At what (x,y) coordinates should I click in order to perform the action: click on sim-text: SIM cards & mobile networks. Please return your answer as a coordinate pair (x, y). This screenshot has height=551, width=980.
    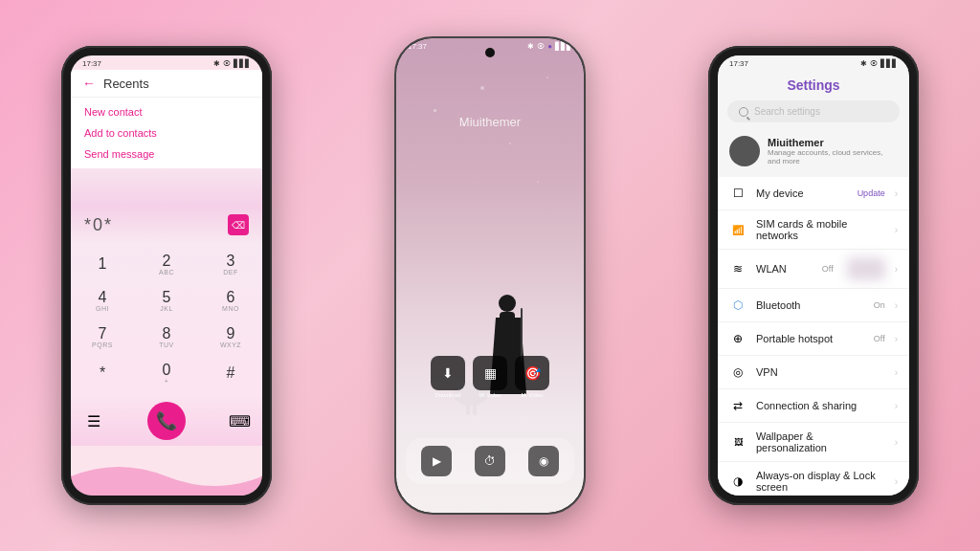
    Looking at the image, I should click on (821, 230).